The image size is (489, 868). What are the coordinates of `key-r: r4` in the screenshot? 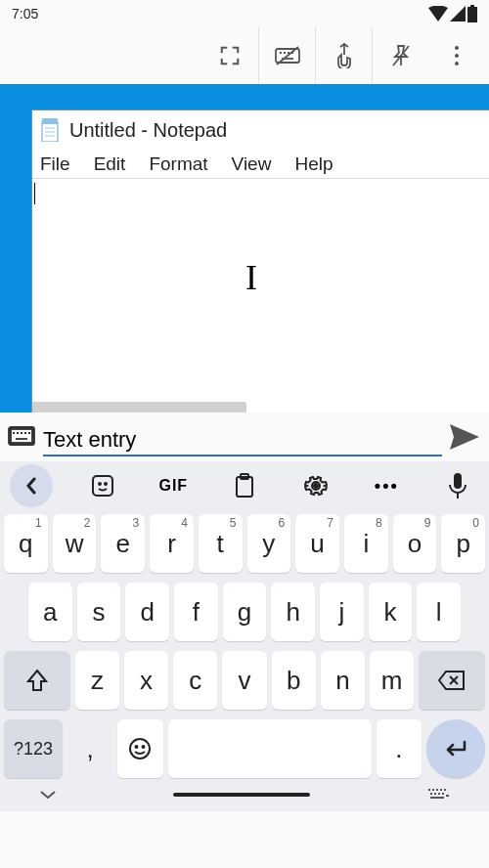 It's located at (172, 543).